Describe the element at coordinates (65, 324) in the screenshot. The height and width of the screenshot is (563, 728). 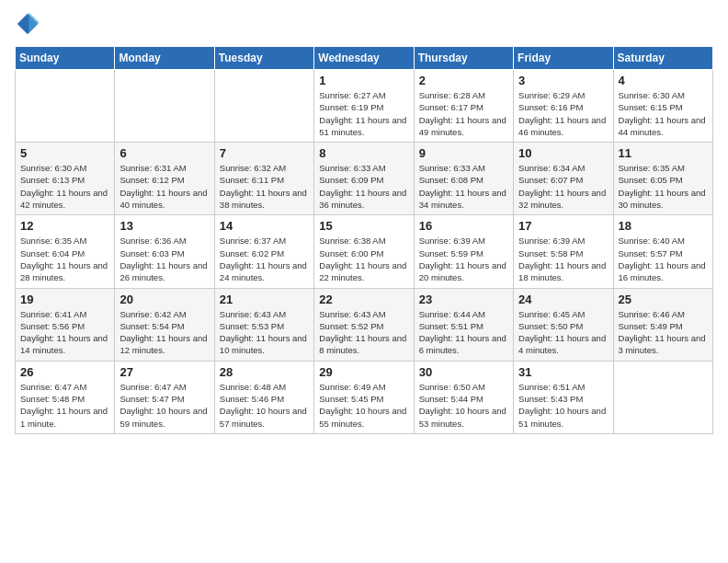
I see `calendar-cell: 19 Sunrise: 6:41 AMSunset: 5:56 PMDaylig…` at that location.